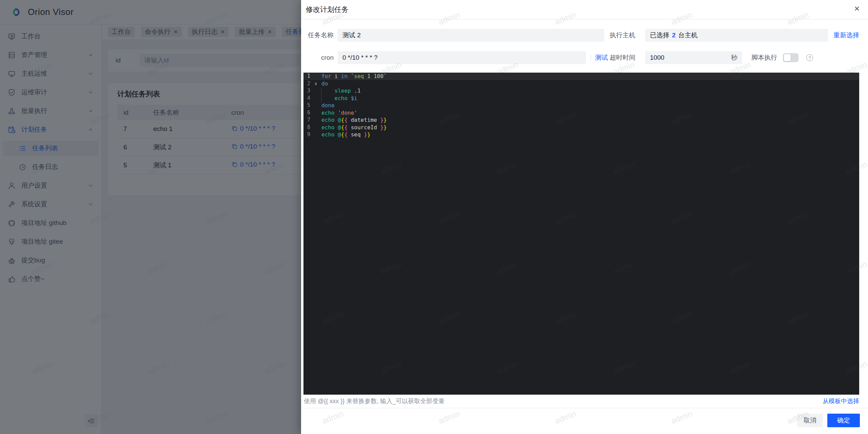 This screenshot has height=434, width=868. What do you see at coordinates (581, 91) in the screenshot?
I see `code-line: 3 sleep .1` at bounding box center [581, 91].